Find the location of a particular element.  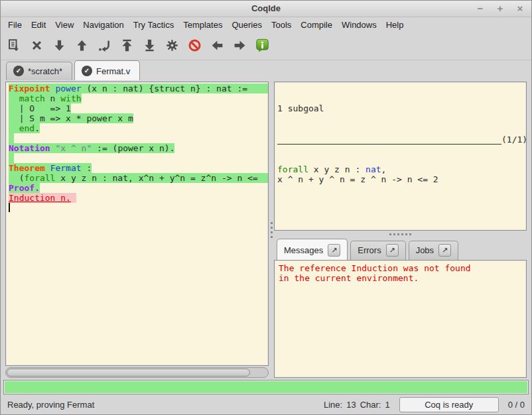

goal-line: forall x y z n : nat, is located at coordinates (401, 170).